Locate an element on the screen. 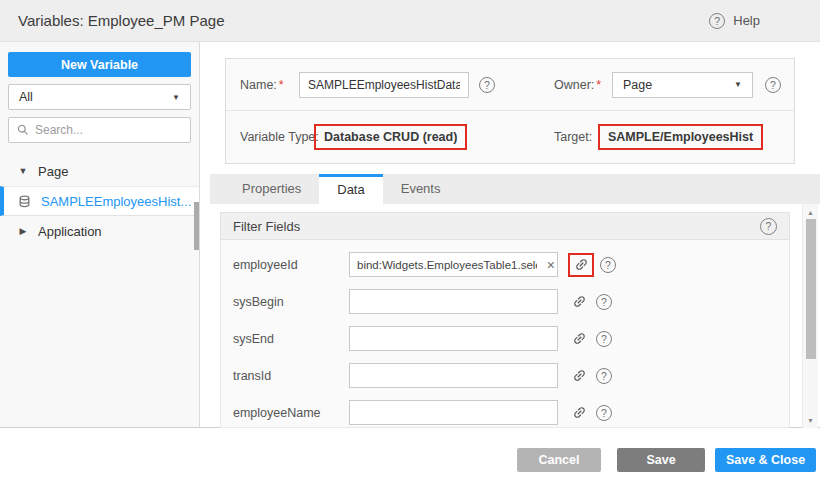  chevron-collapsed-icon: ▶ is located at coordinates (23, 231).